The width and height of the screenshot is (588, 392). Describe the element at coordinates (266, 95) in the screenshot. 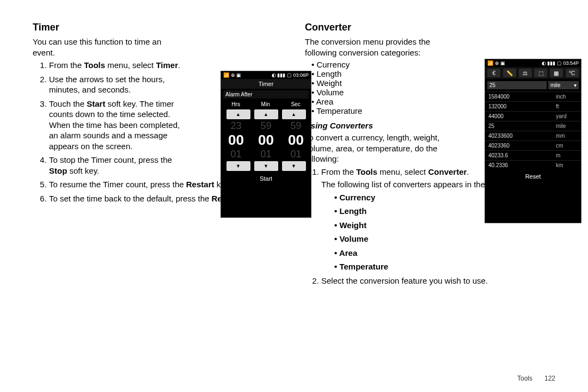

I see `alarm-after-label: Alarm After` at that location.